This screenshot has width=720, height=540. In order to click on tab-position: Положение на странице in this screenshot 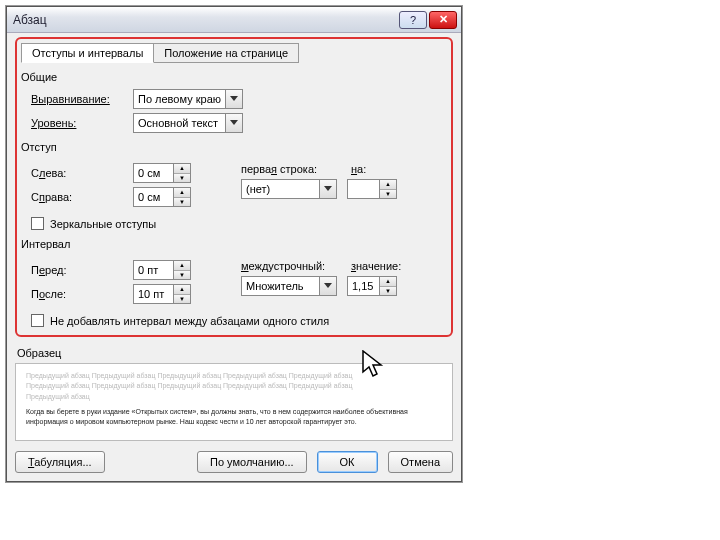, I will do `click(226, 53)`.